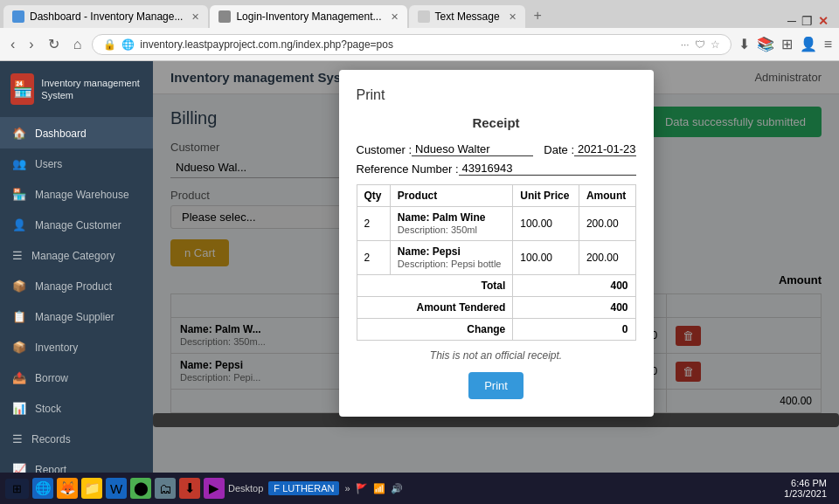 The width and height of the screenshot is (839, 504). What do you see at coordinates (362, 489) in the screenshot?
I see `taskbar-flag-icon: 🚩` at bounding box center [362, 489].